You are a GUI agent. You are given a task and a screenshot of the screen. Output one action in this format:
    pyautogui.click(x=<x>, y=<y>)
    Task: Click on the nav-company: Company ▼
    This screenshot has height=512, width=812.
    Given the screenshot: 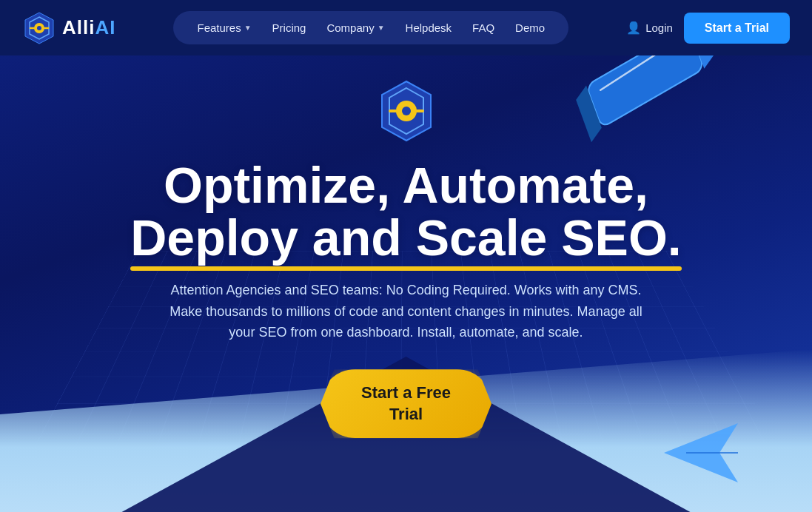 What is the action you would take?
    pyautogui.click(x=355, y=28)
    